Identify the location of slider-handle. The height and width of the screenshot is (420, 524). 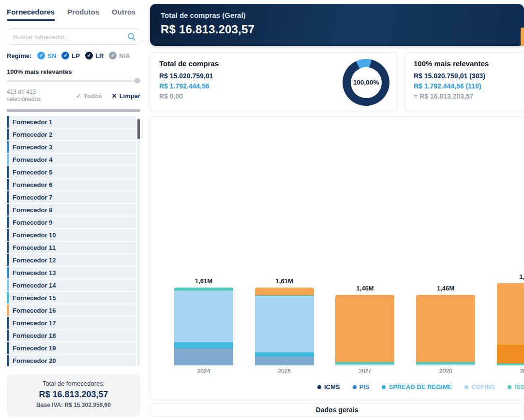
(137, 81).